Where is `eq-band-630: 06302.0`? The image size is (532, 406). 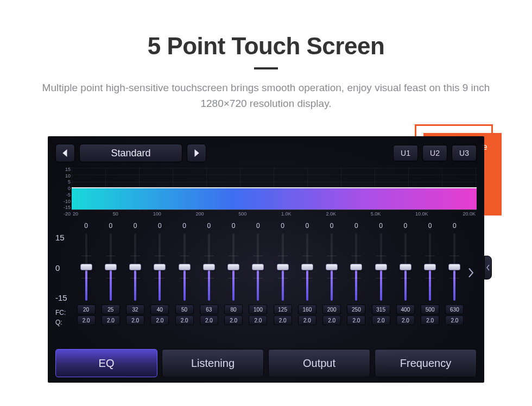
eq-band-630: 06302.0 is located at coordinates (455, 274).